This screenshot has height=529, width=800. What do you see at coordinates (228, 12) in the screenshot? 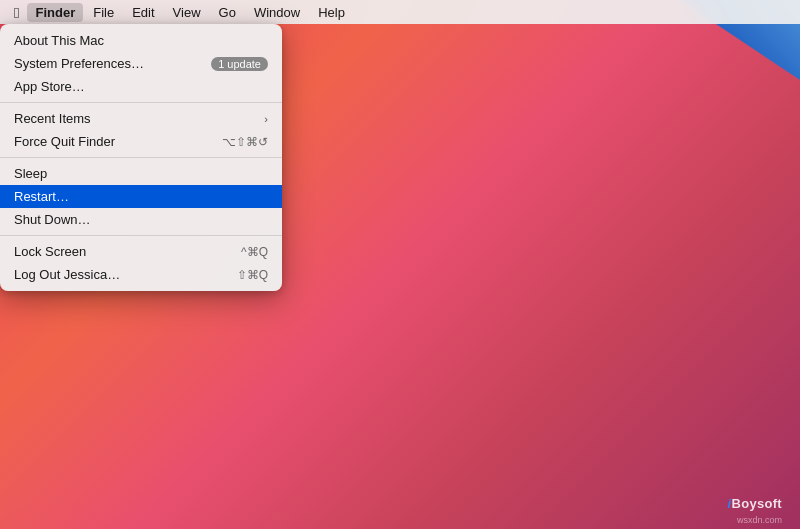
I see `go-menu-button: Go` at bounding box center [228, 12].